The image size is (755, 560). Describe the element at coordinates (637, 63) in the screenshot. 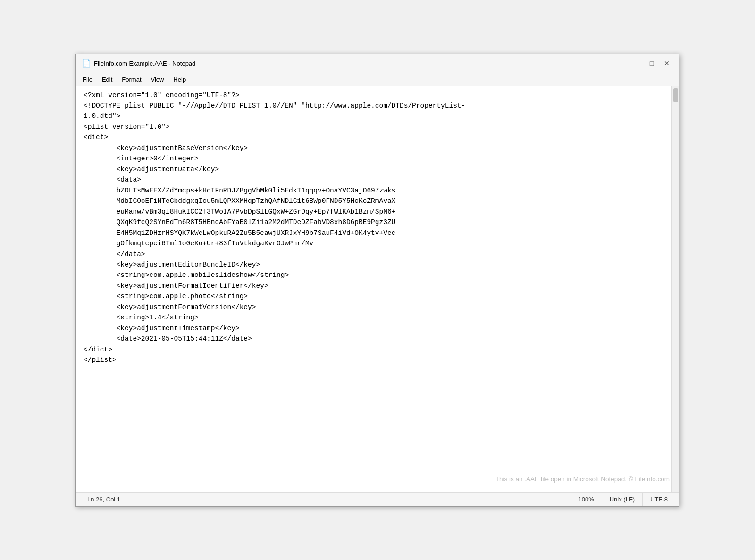

I see `minimize-button: –` at that location.